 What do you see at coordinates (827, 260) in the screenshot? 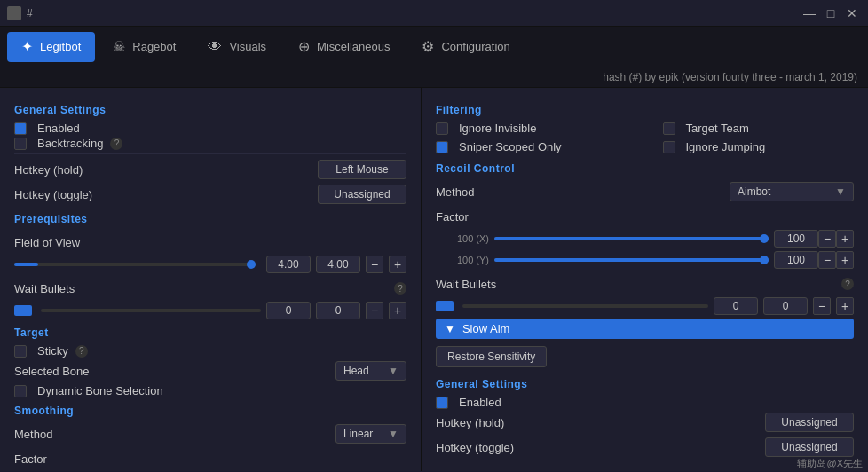
I see `rc-y-minus-button: −` at bounding box center [827, 260].